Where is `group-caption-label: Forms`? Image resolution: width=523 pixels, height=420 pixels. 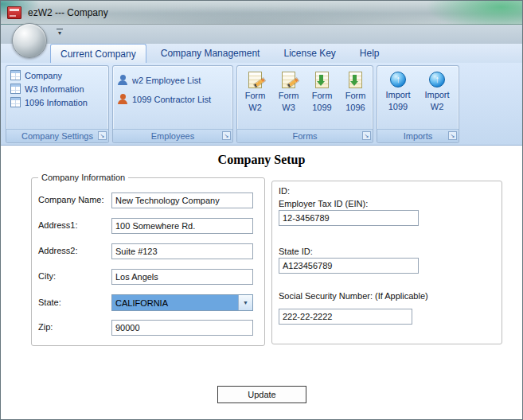 group-caption-label: Forms is located at coordinates (304, 136).